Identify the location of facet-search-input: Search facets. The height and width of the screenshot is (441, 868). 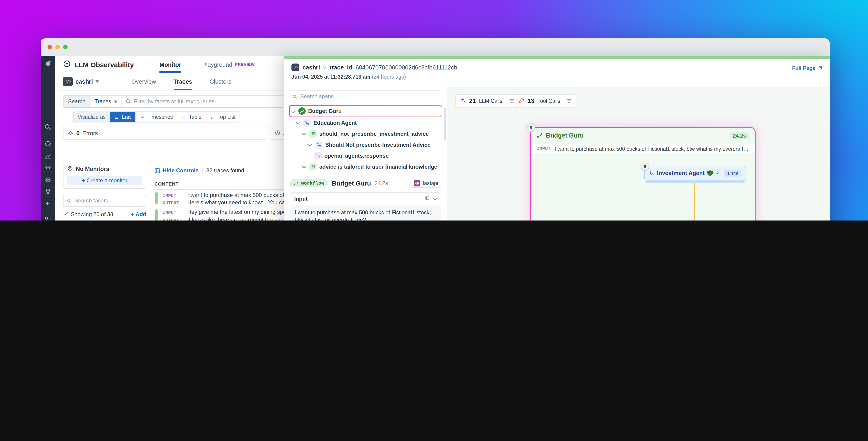
(104, 201).